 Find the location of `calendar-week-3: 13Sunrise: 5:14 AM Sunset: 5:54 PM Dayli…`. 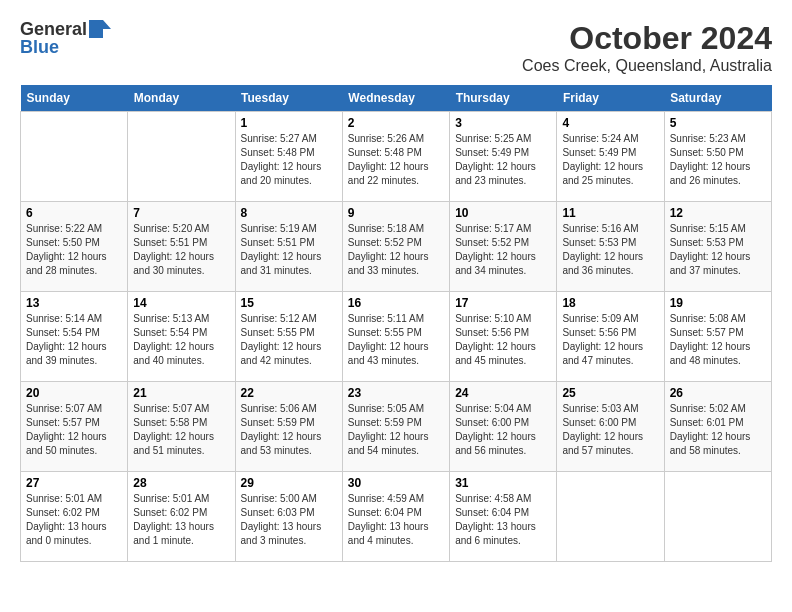

calendar-week-3: 13Sunrise: 5:14 AM Sunset: 5:54 PM Dayli… is located at coordinates (396, 337).